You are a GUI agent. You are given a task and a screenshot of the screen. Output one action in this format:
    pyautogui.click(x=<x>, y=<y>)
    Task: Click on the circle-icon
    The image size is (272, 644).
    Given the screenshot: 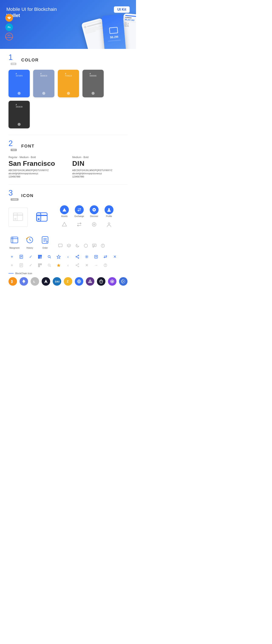 What is the action you would take?
    pyautogui.click(x=86, y=246)
    